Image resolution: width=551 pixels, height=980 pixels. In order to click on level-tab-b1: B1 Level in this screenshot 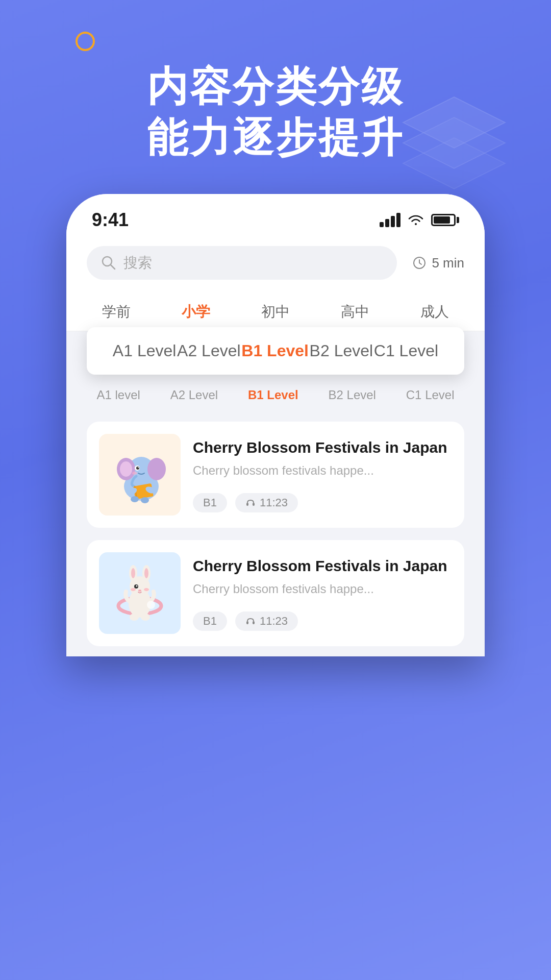, I will do `click(275, 351)`.